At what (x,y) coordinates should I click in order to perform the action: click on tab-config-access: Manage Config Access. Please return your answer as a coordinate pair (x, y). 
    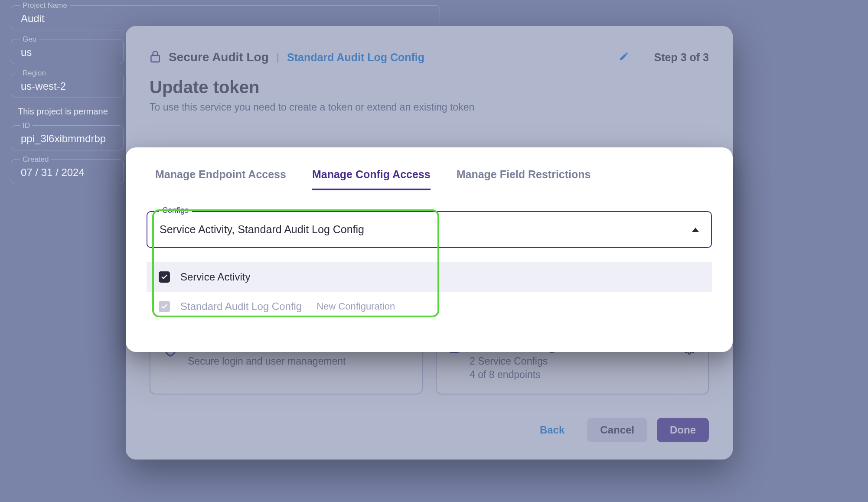
    Looking at the image, I should click on (371, 179).